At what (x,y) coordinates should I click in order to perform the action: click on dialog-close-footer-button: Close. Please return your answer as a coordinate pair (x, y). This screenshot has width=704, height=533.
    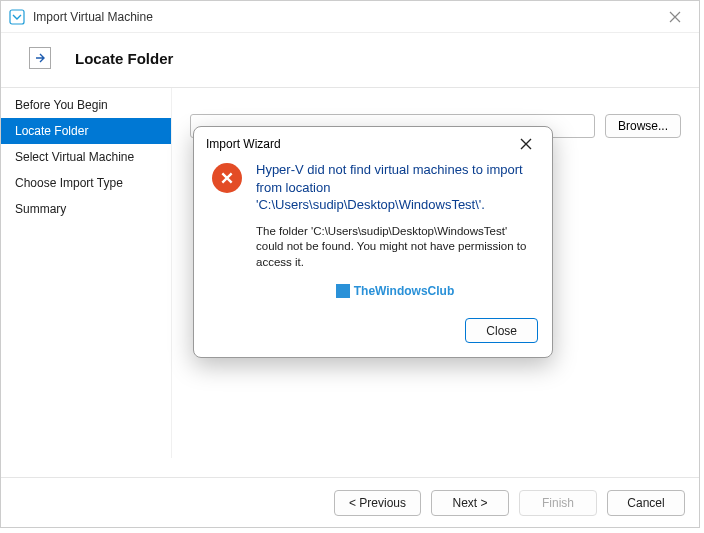
    Looking at the image, I should click on (502, 330).